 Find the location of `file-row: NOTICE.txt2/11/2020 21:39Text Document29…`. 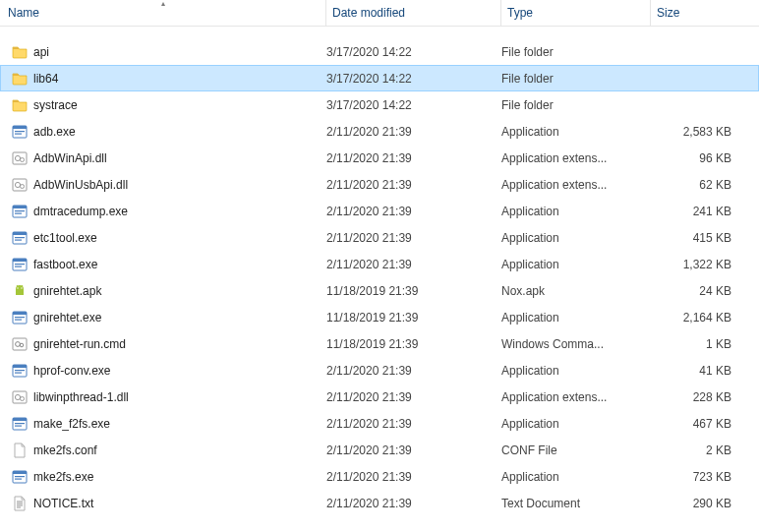

file-row: NOTICE.txt2/11/2020 21:39Text Document29… is located at coordinates (380, 503).